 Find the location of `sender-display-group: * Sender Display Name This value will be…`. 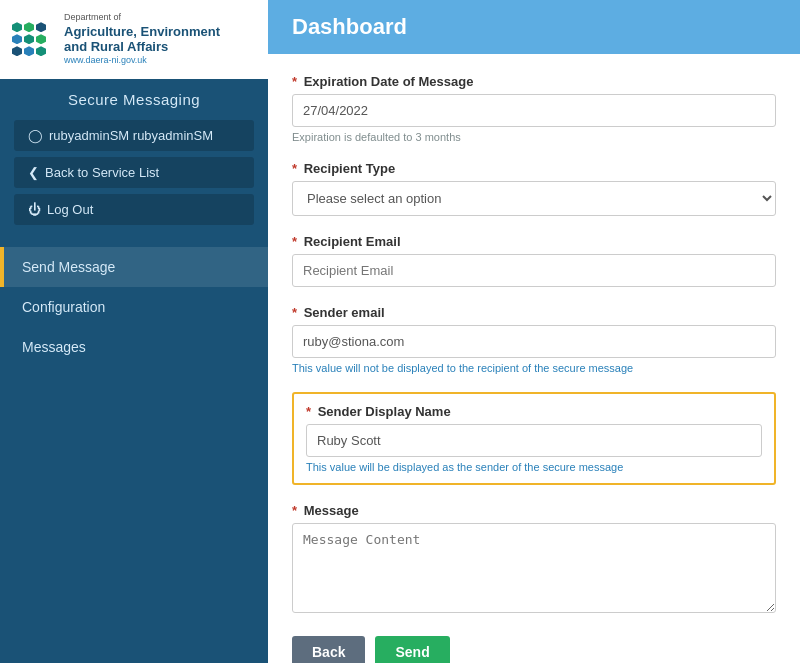

sender-display-group: * Sender Display Name This value will be… is located at coordinates (534, 438).